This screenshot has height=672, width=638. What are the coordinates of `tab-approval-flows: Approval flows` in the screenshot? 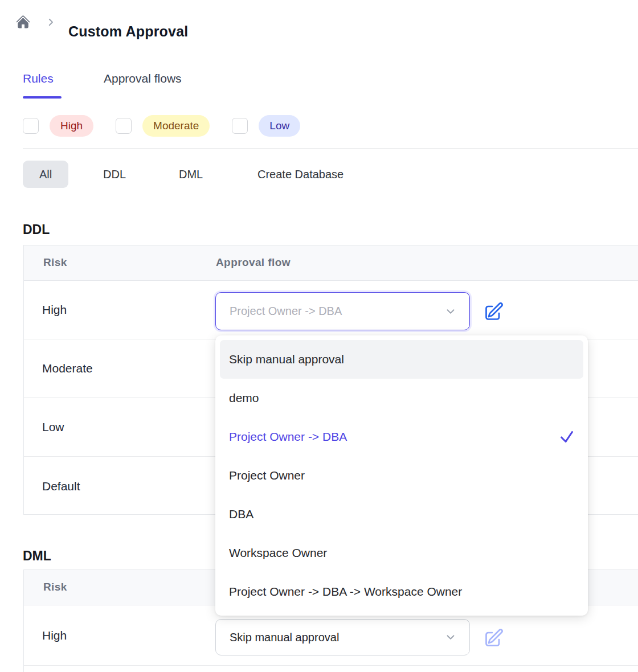 It's located at (142, 79).